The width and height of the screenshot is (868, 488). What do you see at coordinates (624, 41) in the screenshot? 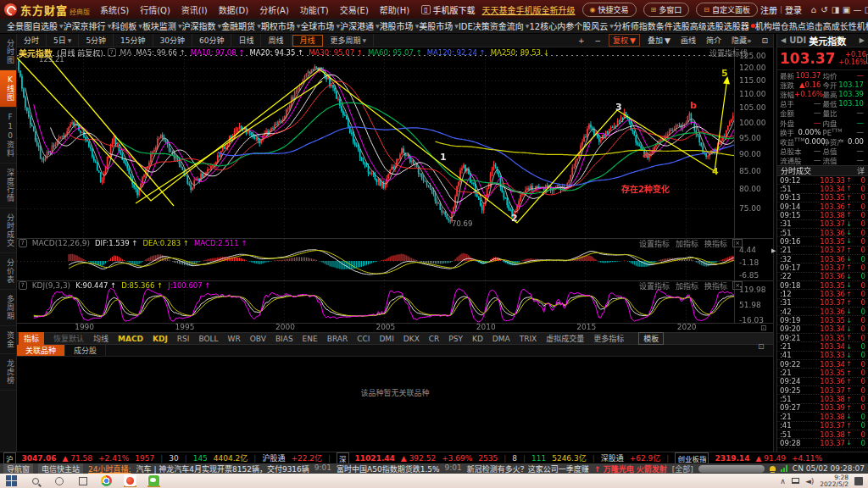
I see `adjust-dropdown: 复权▼` at bounding box center [624, 41].